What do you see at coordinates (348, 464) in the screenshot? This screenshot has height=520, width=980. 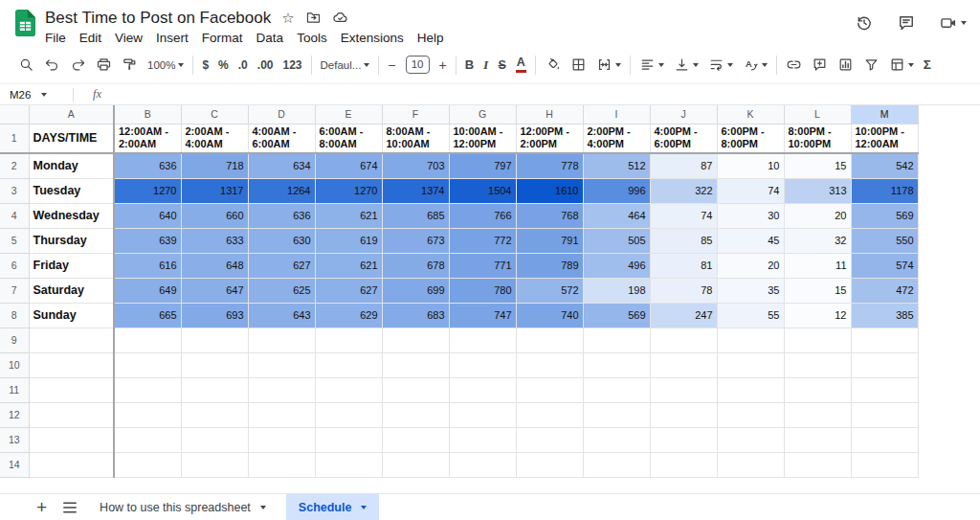 I see `cell-E14` at bounding box center [348, 464].